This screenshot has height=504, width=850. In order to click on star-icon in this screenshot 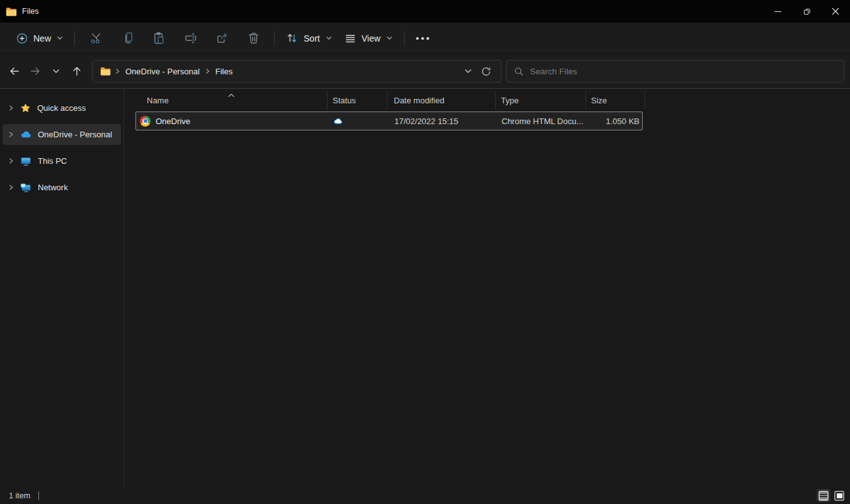, I will do `click(25, 108)`.